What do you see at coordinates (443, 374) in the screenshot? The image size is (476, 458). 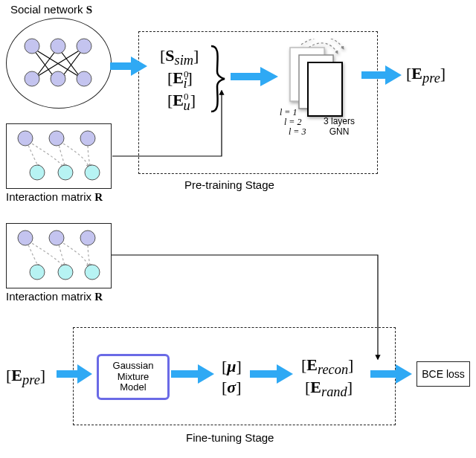 I see `bce-label: BCE loss` at bounding box center [443, 374].